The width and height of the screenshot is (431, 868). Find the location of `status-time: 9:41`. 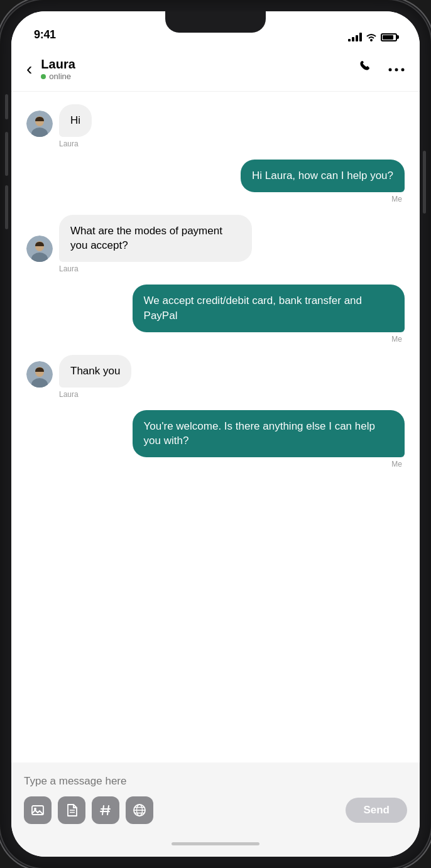

status-time: 9:41 is located at coordinates (45, 35).